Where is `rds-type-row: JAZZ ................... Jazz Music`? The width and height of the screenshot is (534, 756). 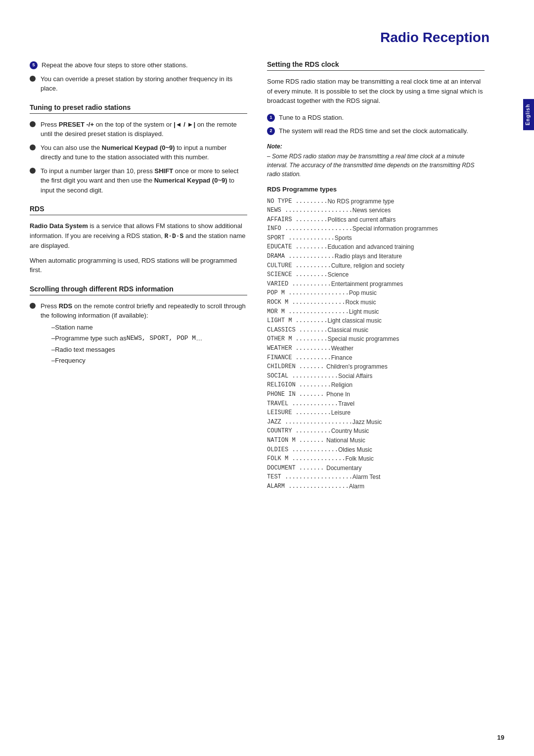 rds-type-row: JAZZ ................... Jazz Music is located at coordinates (376, 423).